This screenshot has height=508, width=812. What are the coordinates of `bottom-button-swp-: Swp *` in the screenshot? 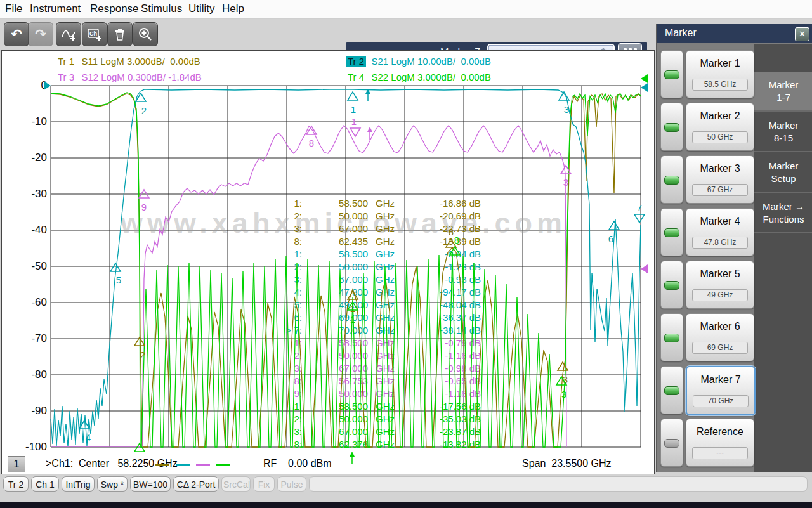 It's located at (112, 484).